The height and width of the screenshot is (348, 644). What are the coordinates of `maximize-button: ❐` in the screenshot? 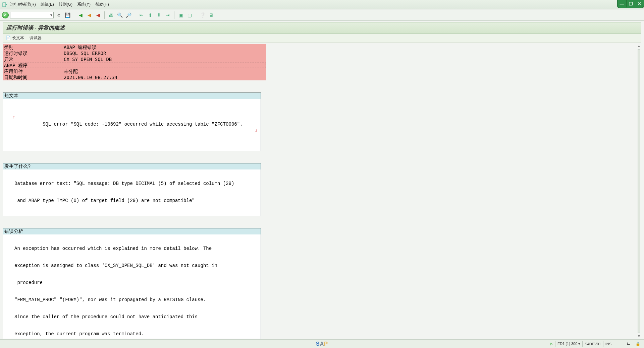 It's located at (631, 4).